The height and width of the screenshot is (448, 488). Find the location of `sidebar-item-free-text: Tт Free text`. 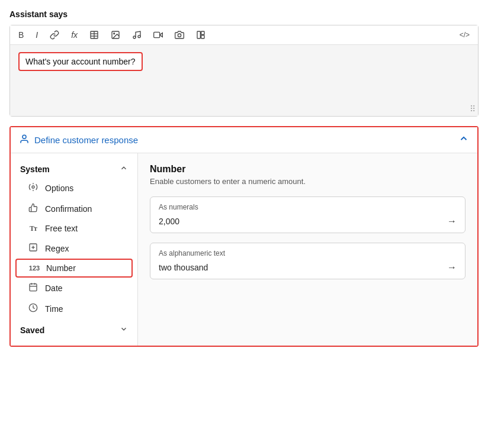

sidebar-item-free-text: Tт Free text is located at coordinates (74, 228).